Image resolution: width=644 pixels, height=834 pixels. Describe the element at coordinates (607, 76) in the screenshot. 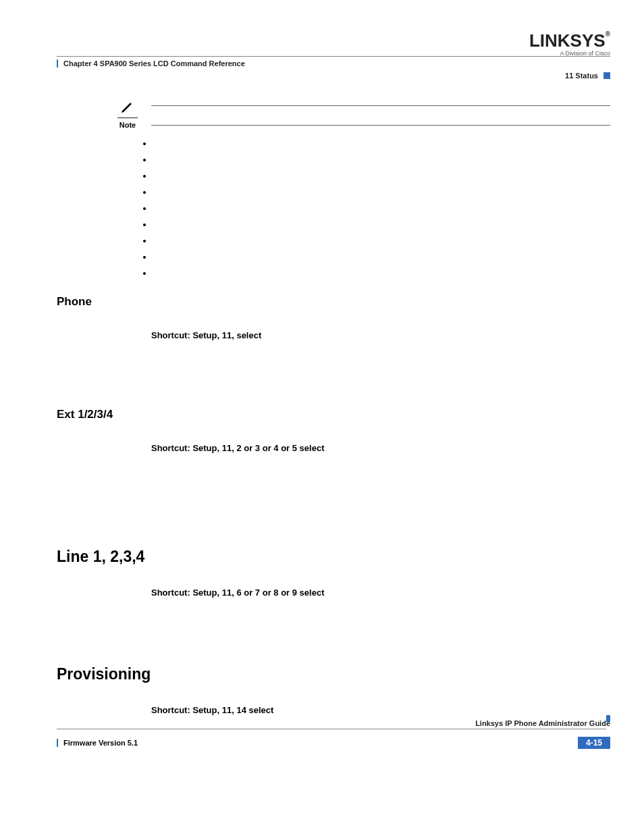

I see `status-box-icon` at that location.